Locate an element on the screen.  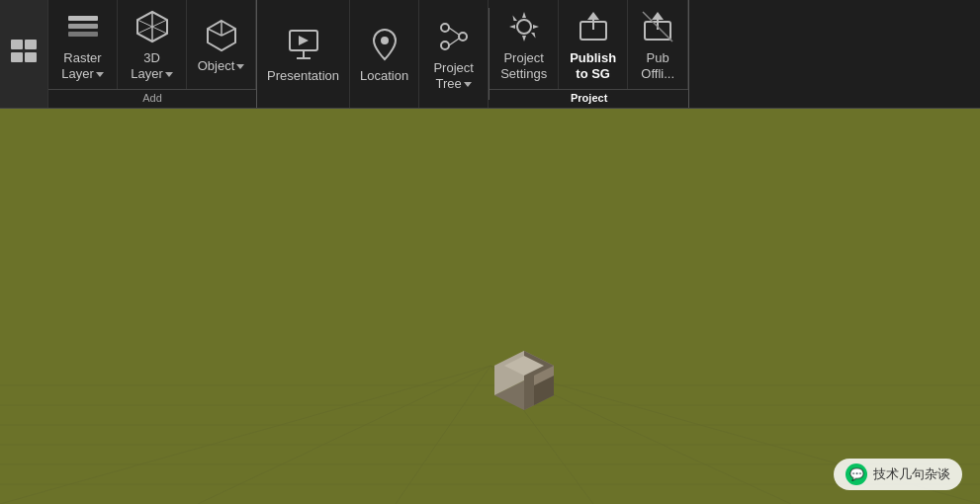
scene-object is located at coordinates (524, 380).